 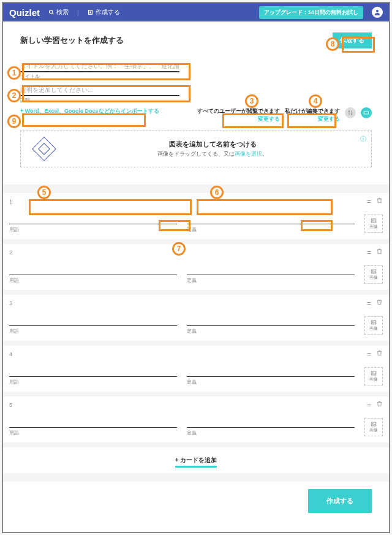 I want to click on swap-icon, so click(x=350, y=113).